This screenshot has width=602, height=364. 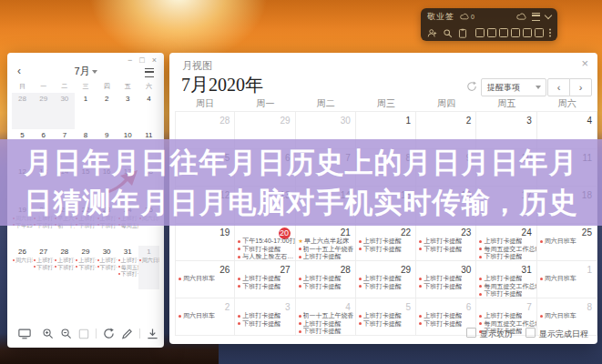 I want to click on day-number-wrap: 28, so click(x=205, y=118).